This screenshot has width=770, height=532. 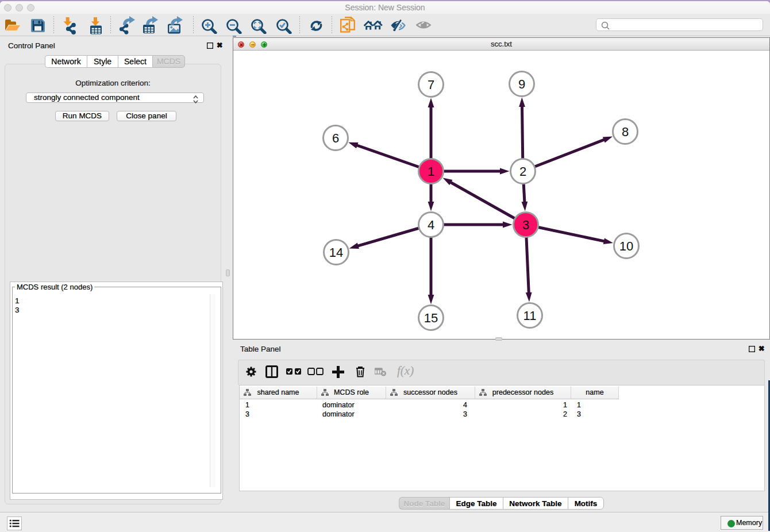 What do you see at coordinates (431, 171) in the screenshot?
I see `svg-text: 1` at bounding box center [431, 171].